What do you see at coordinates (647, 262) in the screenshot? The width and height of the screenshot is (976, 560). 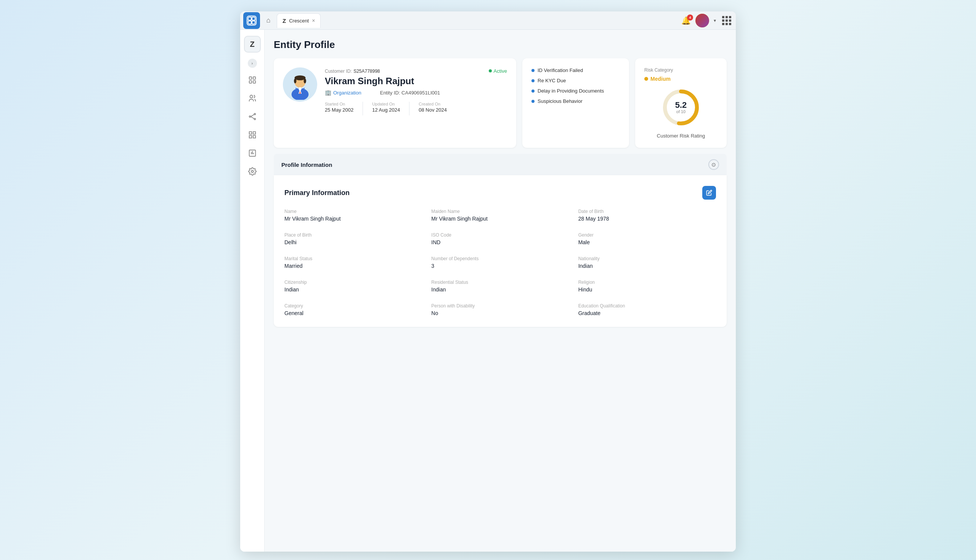 I see `info-field: NationalityIndian` at bounding box center [647, 262].